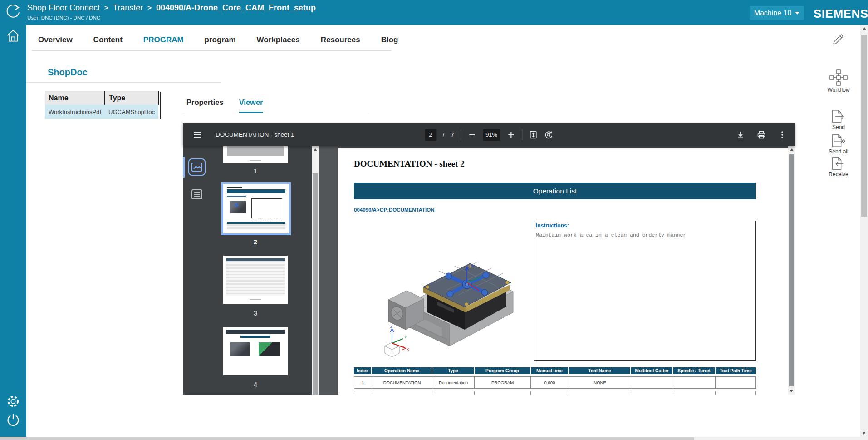  What do you see at coordinates (761, 135) in the screenshot?
I see `pdf-print-button` at bounding box center [761, 135].